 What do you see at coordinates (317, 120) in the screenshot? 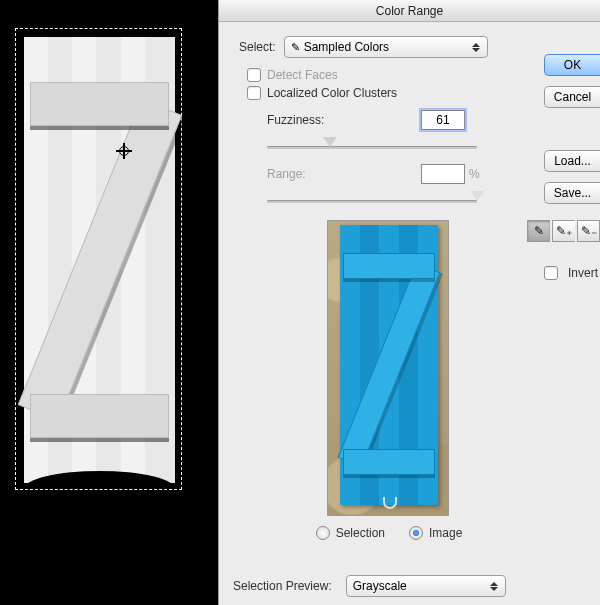
I see `fuzziness-label: Fuzziness:` at bounding box center [317, 120].